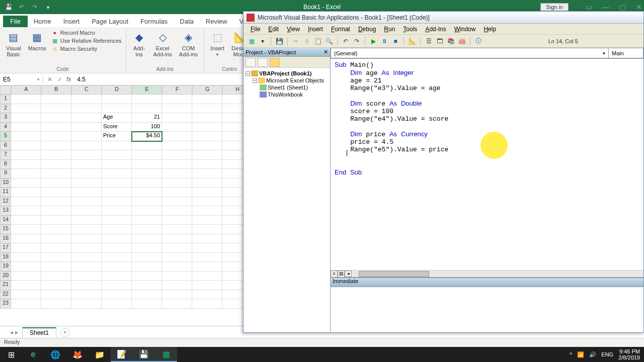 Image resolution: width=644 pixels, height=362 pixels. I want to click on cell-E21, so click(147, 286).